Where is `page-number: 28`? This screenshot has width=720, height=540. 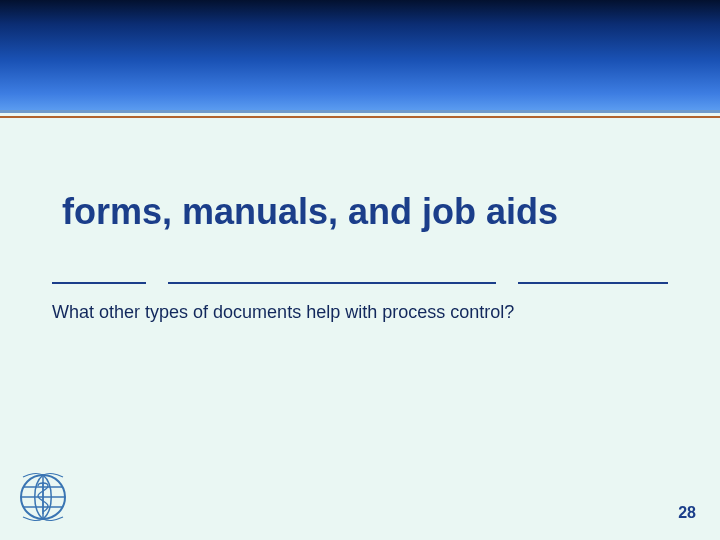
page-number: 28 is located at coordinates (687, 513).